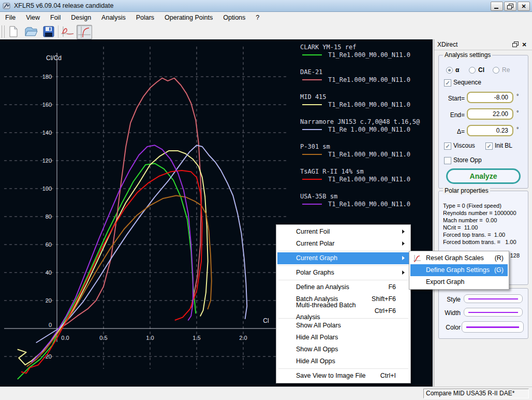  I want to click on start-degree-unit: °, so click(518, 96).